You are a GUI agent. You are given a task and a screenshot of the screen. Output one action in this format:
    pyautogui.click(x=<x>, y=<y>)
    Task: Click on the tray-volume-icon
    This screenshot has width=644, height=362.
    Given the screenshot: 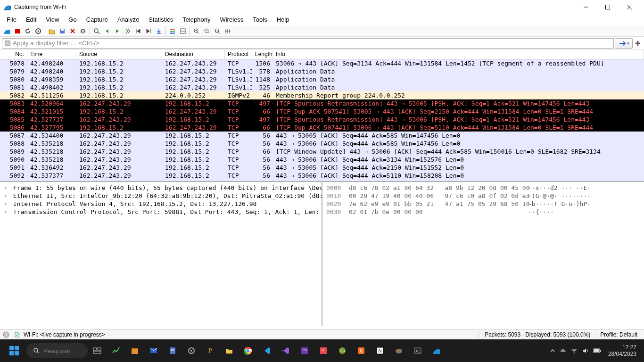 What is the action you would take?
    pyautogui.click(x=586, y=351)
    